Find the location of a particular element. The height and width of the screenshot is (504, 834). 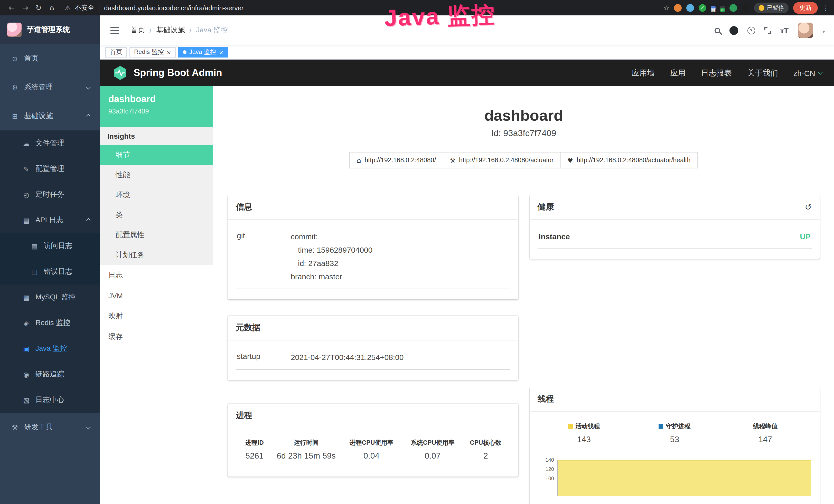

metadata-value: 2021-04-27T00:44:31.254+08:00 is located at coordinates (347, 357).